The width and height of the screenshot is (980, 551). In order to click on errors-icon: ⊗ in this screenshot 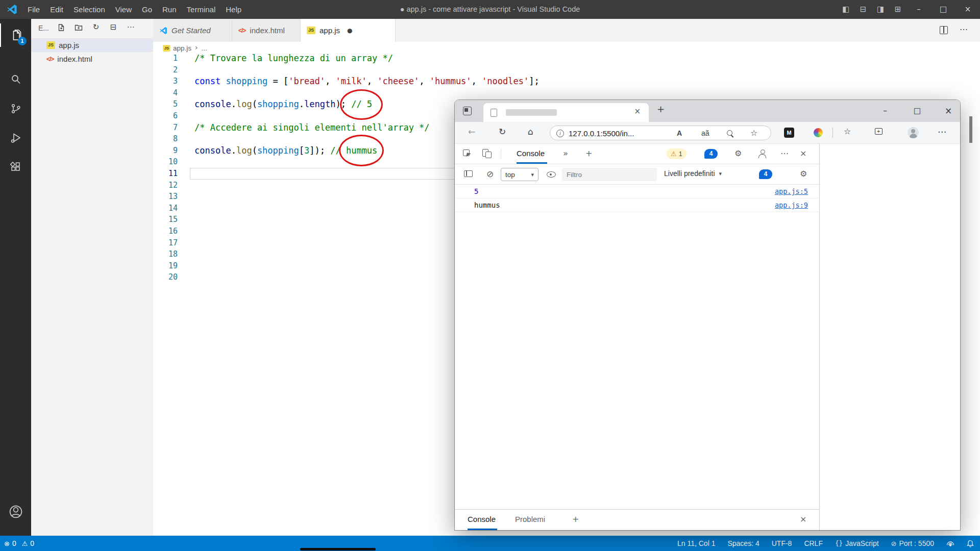, I will do `click(7, 544)`.